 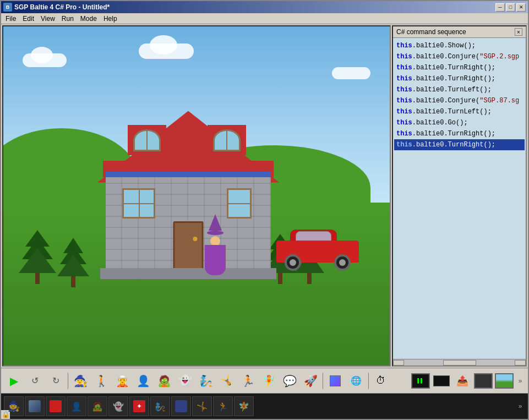 I want to click on undo-icon: ↺, so click(x=35, y=381).